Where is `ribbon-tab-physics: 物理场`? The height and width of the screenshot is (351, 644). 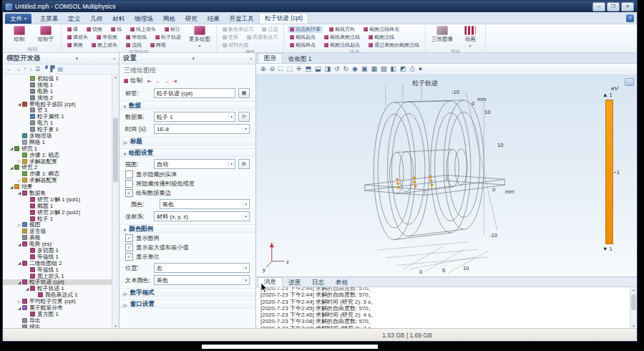
ribbon-tab-physics: 物理场 is located at coordinates (144, 19).